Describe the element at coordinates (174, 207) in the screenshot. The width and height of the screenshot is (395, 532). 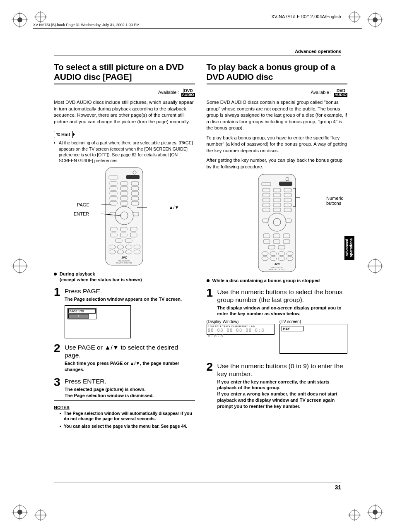
I see `remote-label-arrows: ▲/▼` at that location.